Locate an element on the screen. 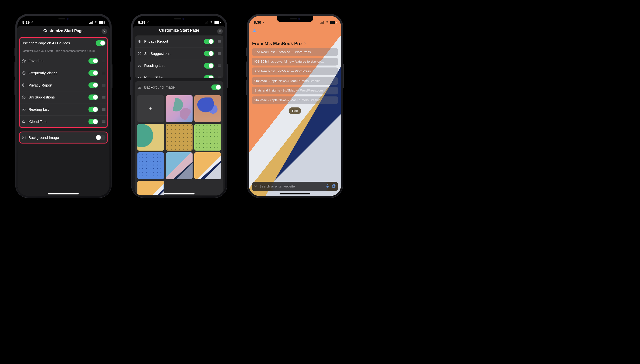  use-start-page-all-devices-row: Use Start Page on All Devices is located at coordinates (64, 43).